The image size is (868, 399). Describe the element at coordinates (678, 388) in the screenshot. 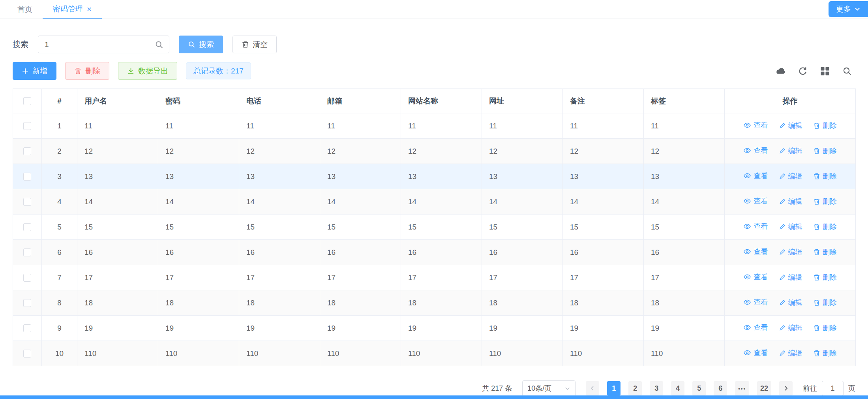

I see `page-button-4: 4` at that location.